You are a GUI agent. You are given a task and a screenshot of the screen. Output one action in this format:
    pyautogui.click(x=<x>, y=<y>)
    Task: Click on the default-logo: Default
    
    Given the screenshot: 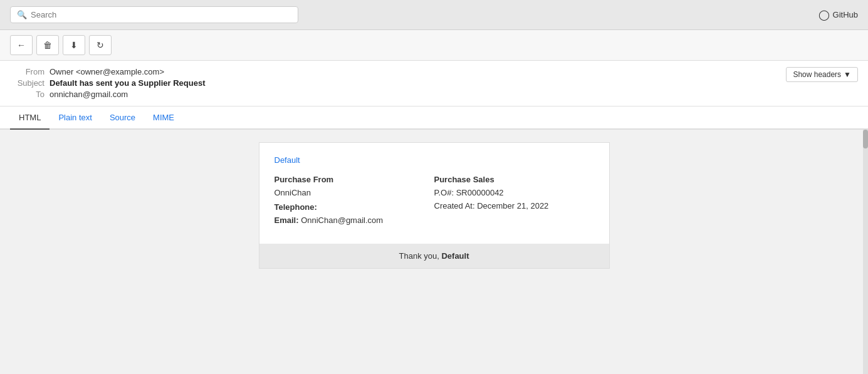 What is the action you would take?
    pyautogui.click(x=434, y=160)
    